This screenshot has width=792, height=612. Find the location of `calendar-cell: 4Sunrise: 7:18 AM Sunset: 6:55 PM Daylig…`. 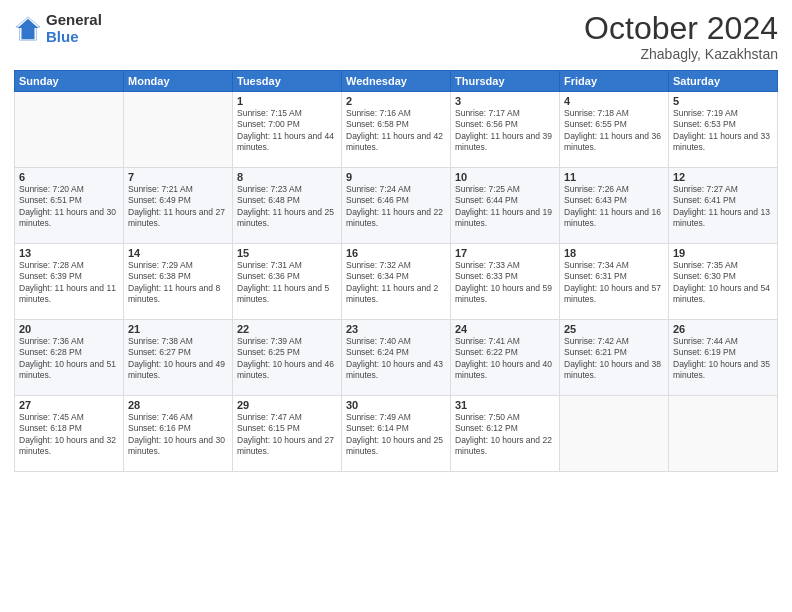

calendar-cell: 4Sunrise: 7:18 AM Sunset: 6:55 PM Daylig… is located at coordinates (614, 130).